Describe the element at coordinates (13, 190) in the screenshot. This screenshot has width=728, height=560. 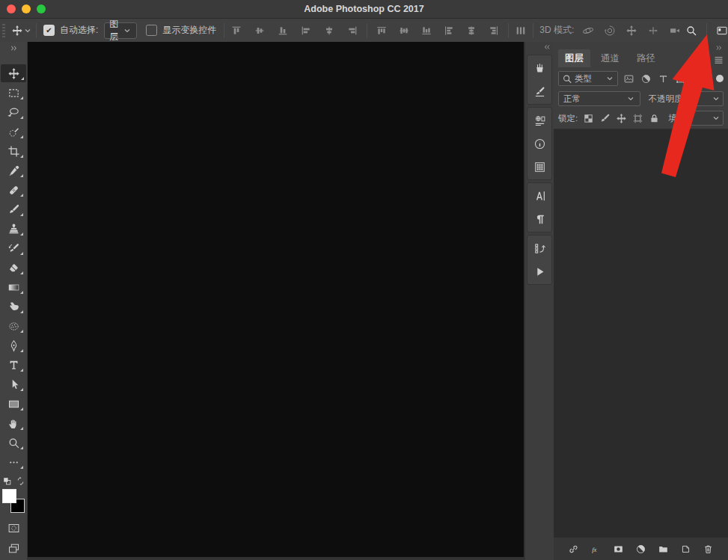
I see `healing-brush-tool-icon` at that location.